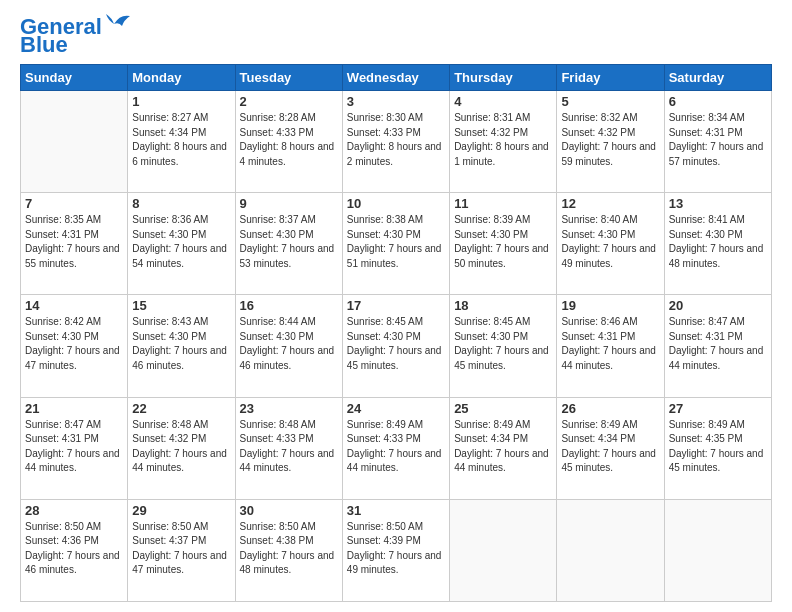  I want to click on cell-details: Sunrise: 8:38 AMSunset: 4:30 PMDaylight:…, so click(396, 242).